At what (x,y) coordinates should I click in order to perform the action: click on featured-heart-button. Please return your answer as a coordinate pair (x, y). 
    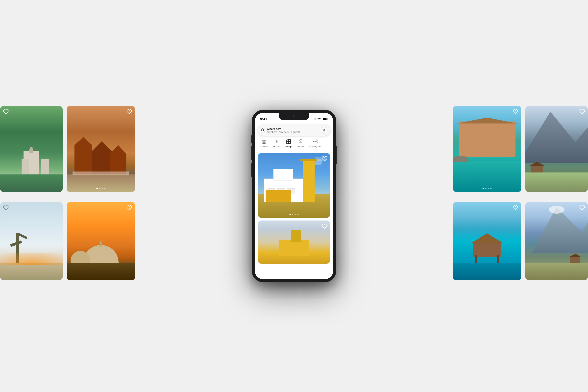
    Looking at the image, I should click on (324, 159).